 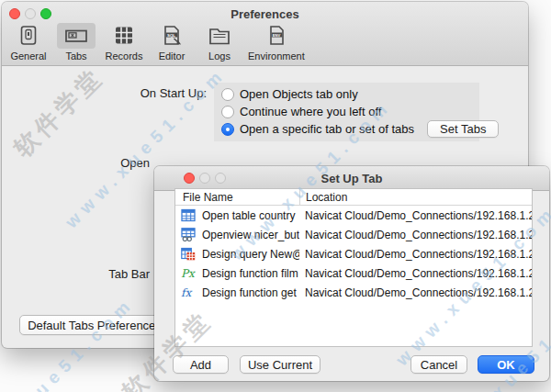 What do you see at coordinates (188, 215) in the screenshot?
I see `table-icon` at bounding box center [188, 215].